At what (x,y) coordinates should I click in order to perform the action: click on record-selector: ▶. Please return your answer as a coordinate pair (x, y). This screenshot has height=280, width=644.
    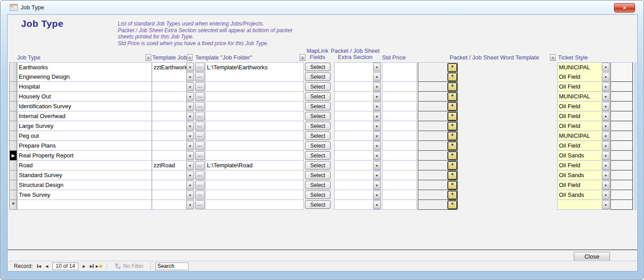
    Looking at the image, I should click on (13, 156).